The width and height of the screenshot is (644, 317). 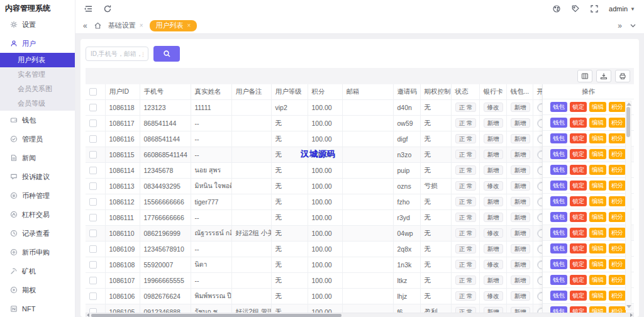 I want to click on scroll-left-arrow, so click(x=88, y=315).